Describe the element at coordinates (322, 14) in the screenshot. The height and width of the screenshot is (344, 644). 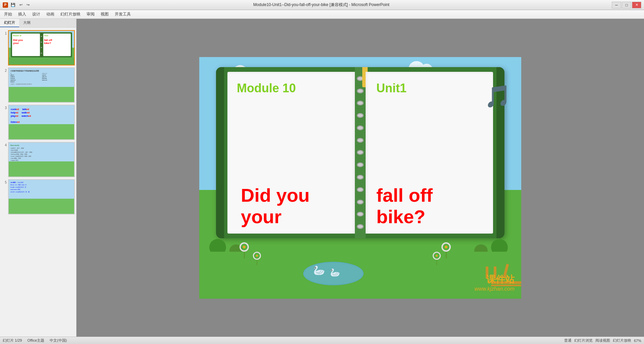
I see `menu-bar: 开始 插入 设计 动画 幻灯片放映 审阅 视图 开发工具` at that location.